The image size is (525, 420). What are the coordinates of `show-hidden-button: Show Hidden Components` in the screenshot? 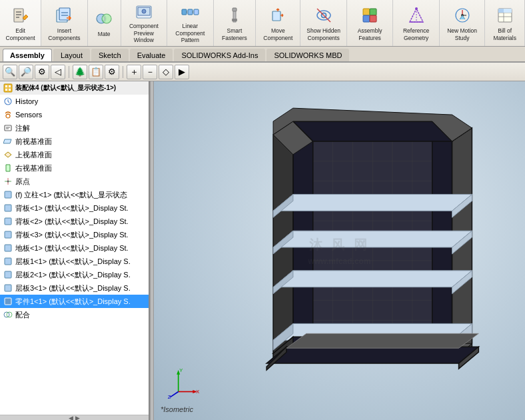 It's located at (324, 23).